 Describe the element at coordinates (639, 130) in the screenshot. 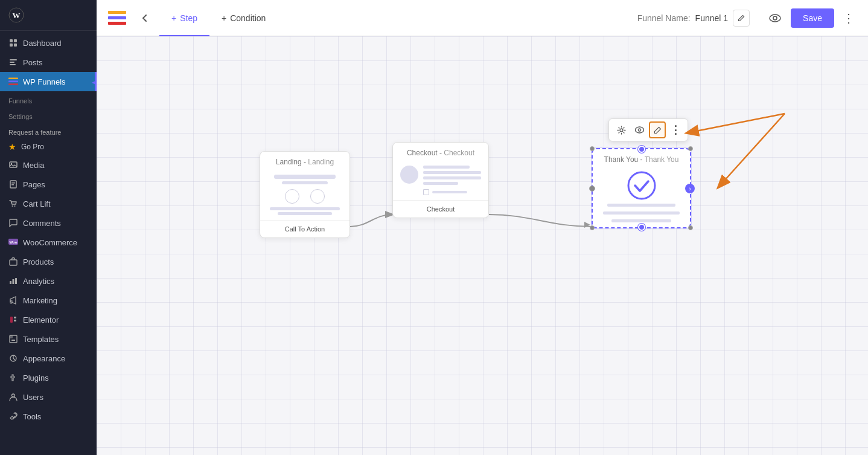

I see `toolbar-preview-button` at that location.